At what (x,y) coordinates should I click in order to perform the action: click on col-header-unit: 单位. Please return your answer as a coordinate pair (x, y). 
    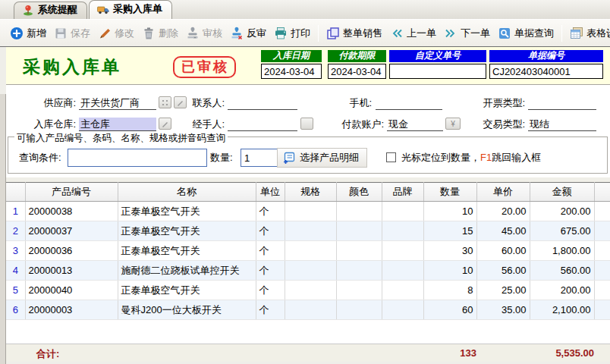
    Looking at the image, I should click on (270, 193).